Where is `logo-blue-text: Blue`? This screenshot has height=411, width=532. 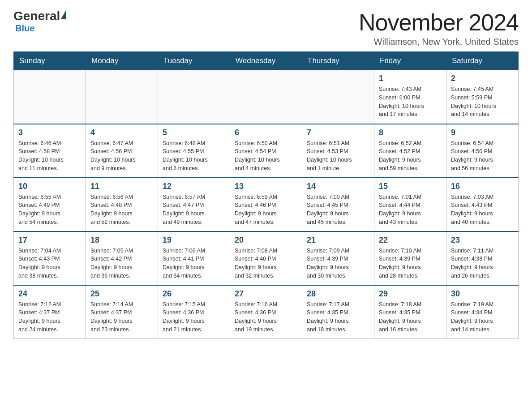
logo-blue-text: Blue is located at coordinates (25, 29).